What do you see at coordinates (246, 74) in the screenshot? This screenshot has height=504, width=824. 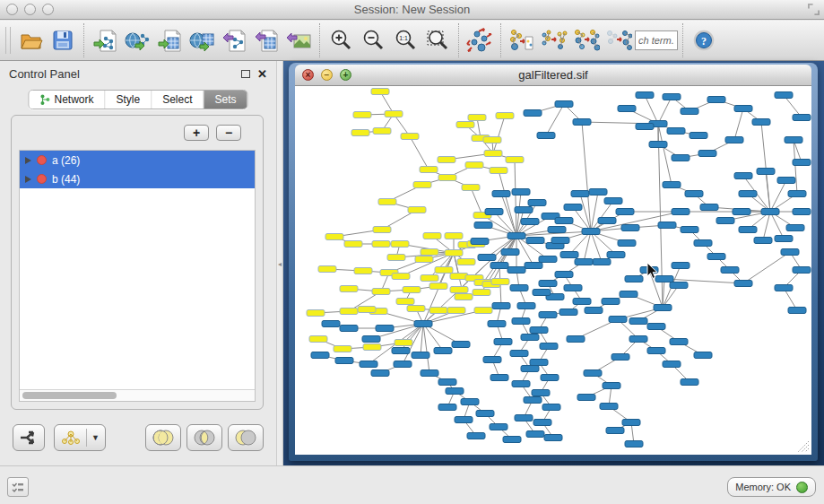 I see `float-panel-icon` at bounding box center [246, 74].